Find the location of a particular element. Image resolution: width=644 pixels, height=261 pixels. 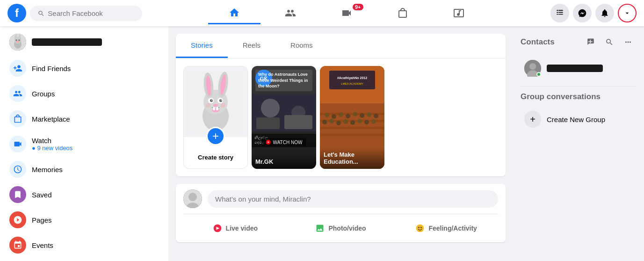

contact-name-redacted is located at coordinates (575, 68).